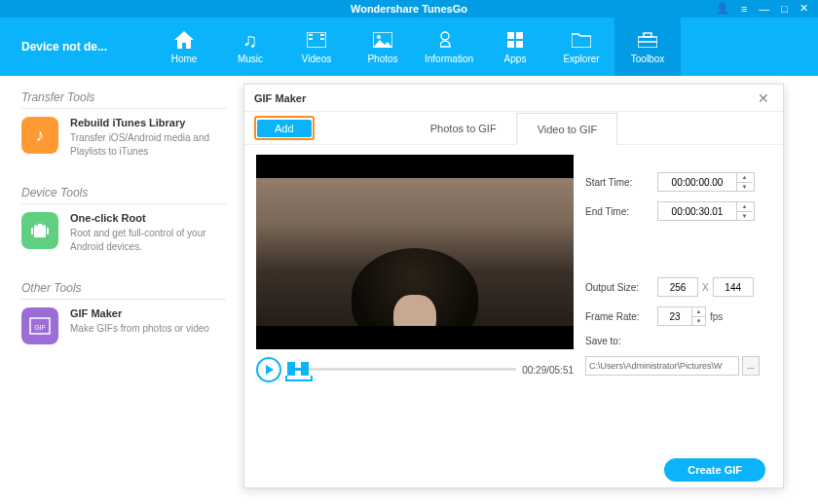  What do you see at coordinates (316, 47) in the screenshot?
I see `nav-videos: Videos` at bounding box center [316, 47].